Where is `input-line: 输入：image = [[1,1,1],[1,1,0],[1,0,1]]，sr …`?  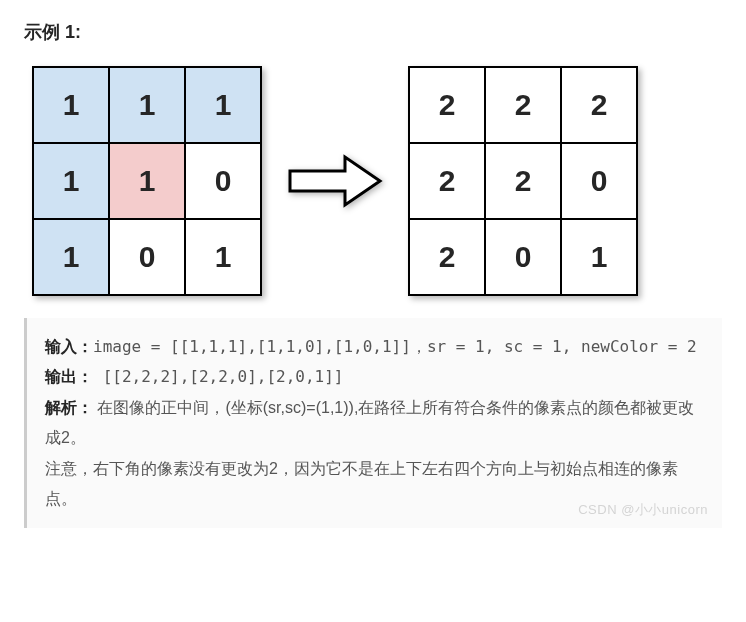
input-line: 输入：image = [[1,1,1],[1,1,0],[1,0,1]]，sr … is located at coordinates (374, 347).